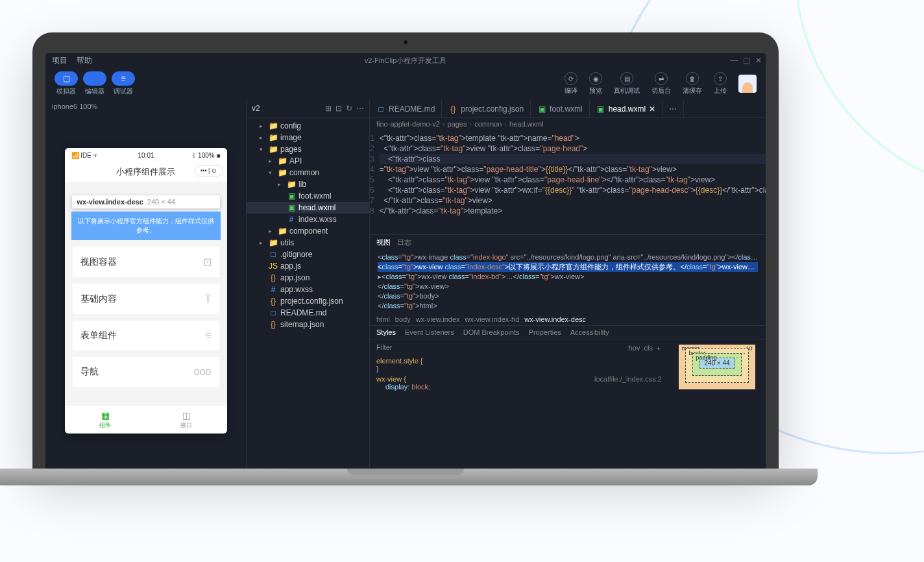 The width and height of the screenshot is (924, 562). I want to click on tree-node: {}project.config.json, so click(308, 301).